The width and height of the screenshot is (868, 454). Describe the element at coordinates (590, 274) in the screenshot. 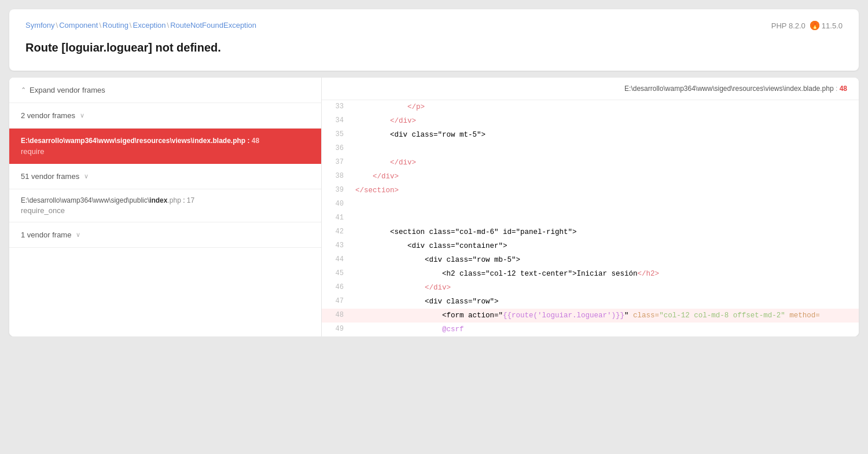

I see `code-line: 45 <h2 class="col-12 text-center">Inicia…` at that location.